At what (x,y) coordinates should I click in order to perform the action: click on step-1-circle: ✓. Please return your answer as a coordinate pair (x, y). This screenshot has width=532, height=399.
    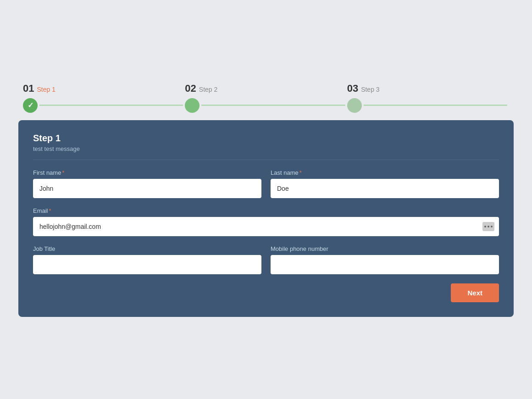
    Looking at the image, I should click on (30, 105).